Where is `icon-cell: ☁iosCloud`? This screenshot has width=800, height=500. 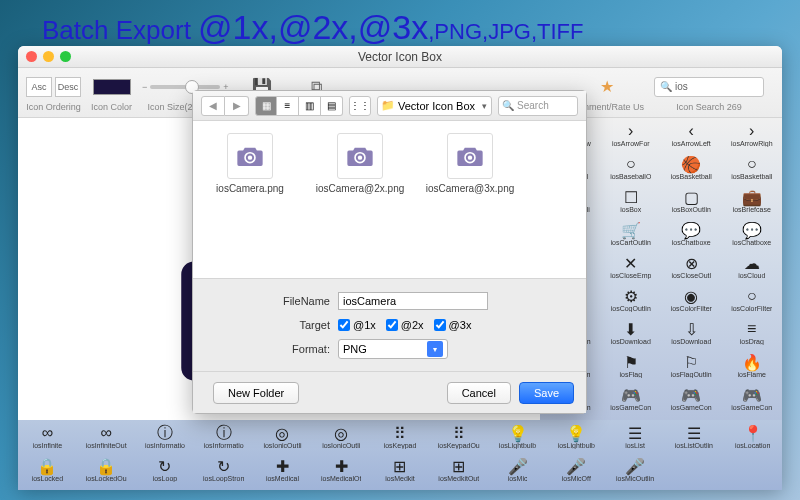 icon-cell: ☁iosCloud is located at coordinates (752, 266).